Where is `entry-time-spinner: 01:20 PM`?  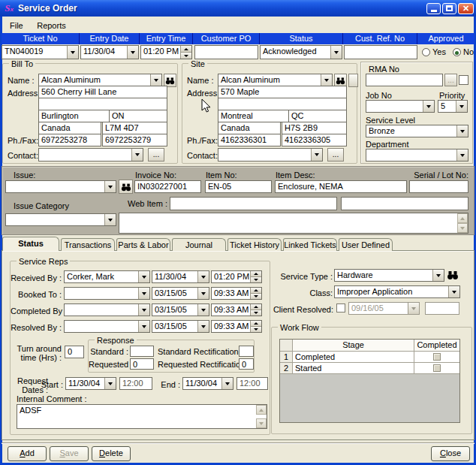 entry-time-spinner: 01:20 PM is located at coordinates (167, 53).